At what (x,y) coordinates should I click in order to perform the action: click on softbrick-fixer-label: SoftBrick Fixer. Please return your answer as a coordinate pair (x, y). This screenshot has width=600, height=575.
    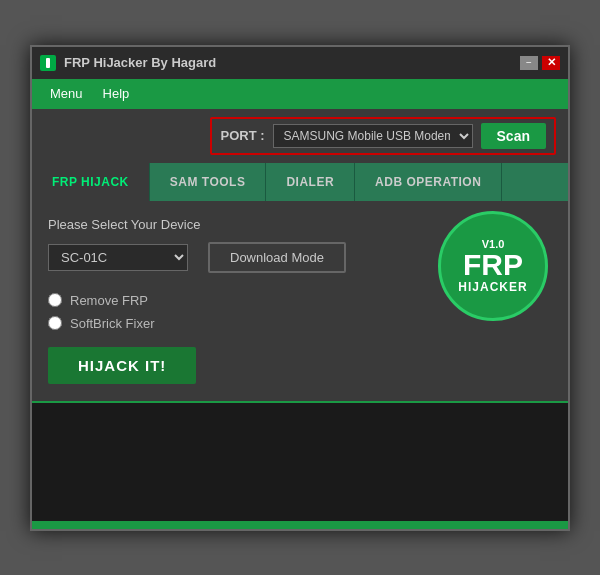
    Looking at the image, I should click on (112, 324).